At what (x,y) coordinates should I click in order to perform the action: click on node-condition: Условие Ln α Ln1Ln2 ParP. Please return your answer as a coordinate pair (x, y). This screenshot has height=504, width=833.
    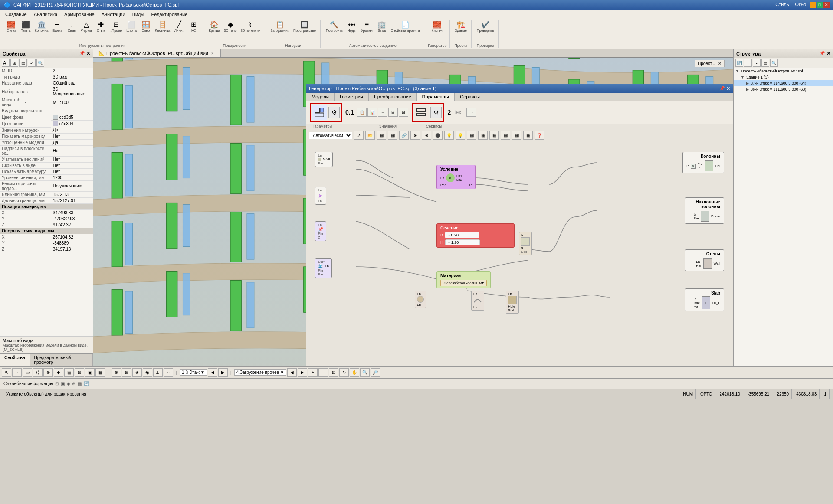
    Looking at the image, I should click on (456, 177).